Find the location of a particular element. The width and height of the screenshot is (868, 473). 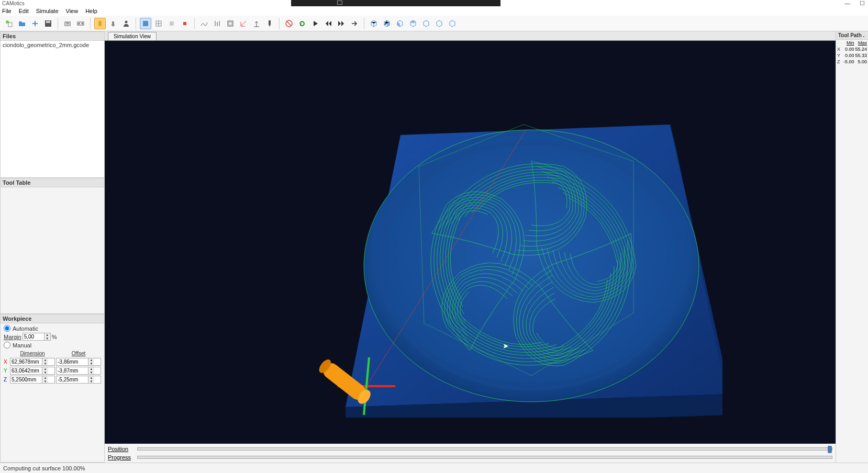

view-hide1-button is located at coordinates (172, 24).